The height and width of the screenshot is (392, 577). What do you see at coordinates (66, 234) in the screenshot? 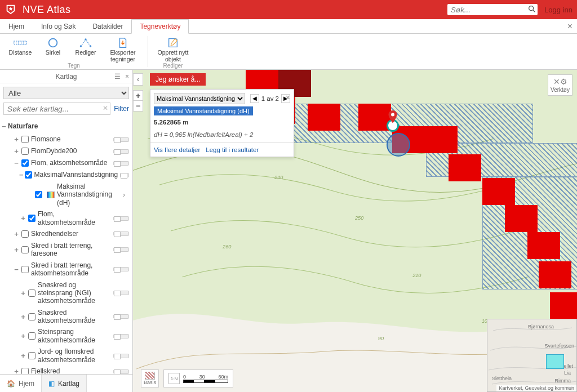
I see `tree-row: +Skredhendelser` at bounding box center [66, 234].